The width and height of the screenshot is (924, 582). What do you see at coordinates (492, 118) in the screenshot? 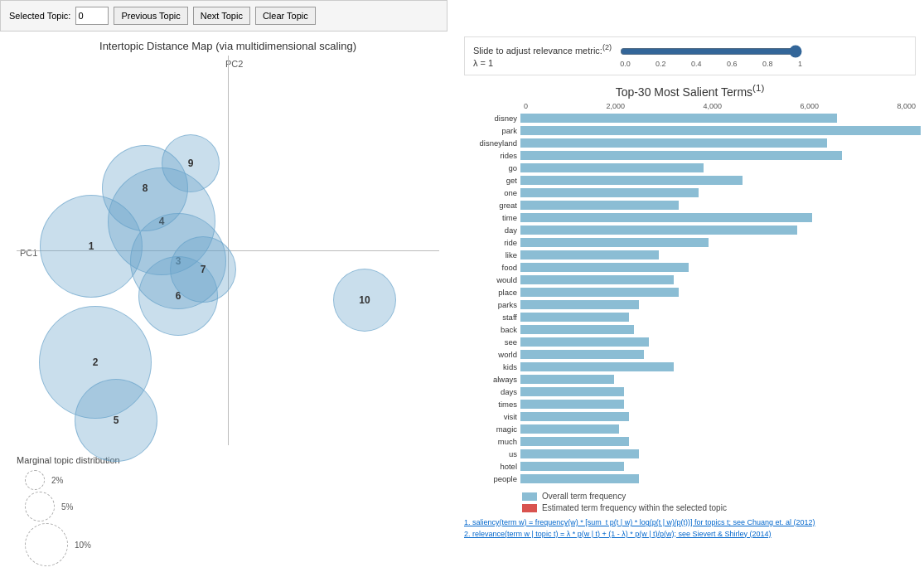
I see `bar-term-label: disney` at bounding box center [492, 118].